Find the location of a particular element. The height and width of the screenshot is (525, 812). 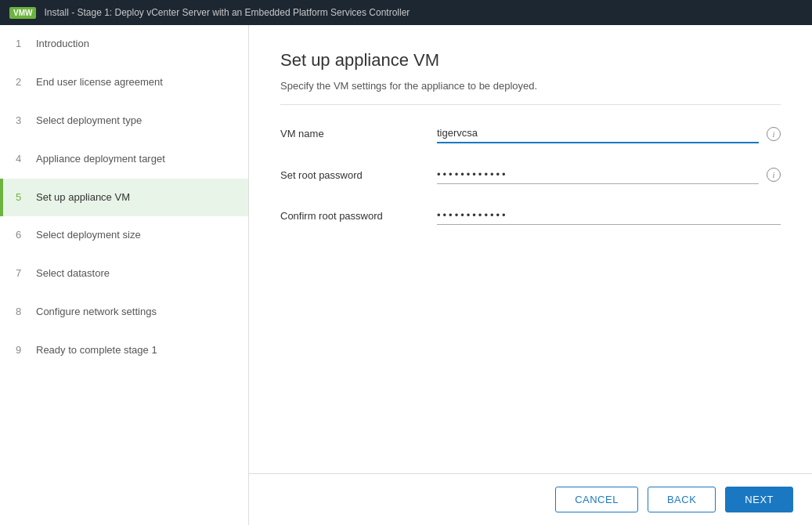

step-number-9: 9 is located at coordinates (22, 351).